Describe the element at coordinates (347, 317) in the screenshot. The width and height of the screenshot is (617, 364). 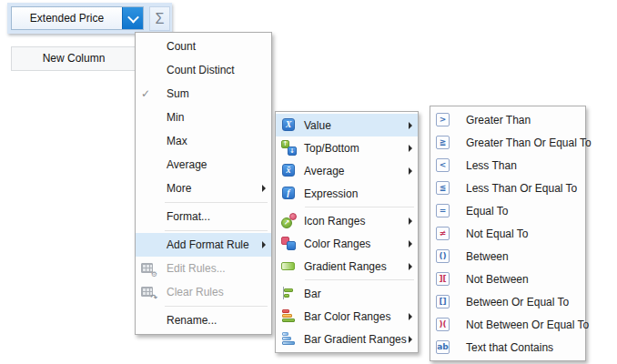
I see `menu-item-bar-color-ranges: Bar Color Ranges` at that location.